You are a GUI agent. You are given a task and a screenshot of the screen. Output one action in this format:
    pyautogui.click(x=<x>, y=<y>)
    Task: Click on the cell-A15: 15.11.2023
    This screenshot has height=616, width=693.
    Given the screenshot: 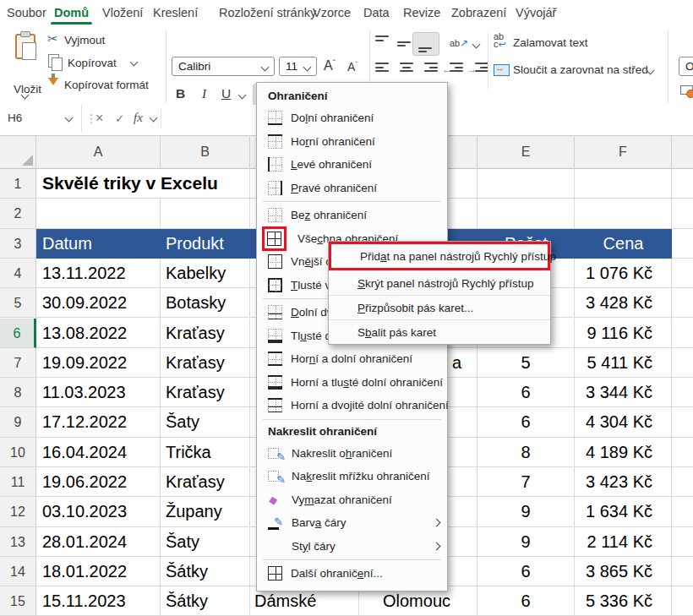 What is the action you would take?
    pyautogui.click(x=98, y=602)
    